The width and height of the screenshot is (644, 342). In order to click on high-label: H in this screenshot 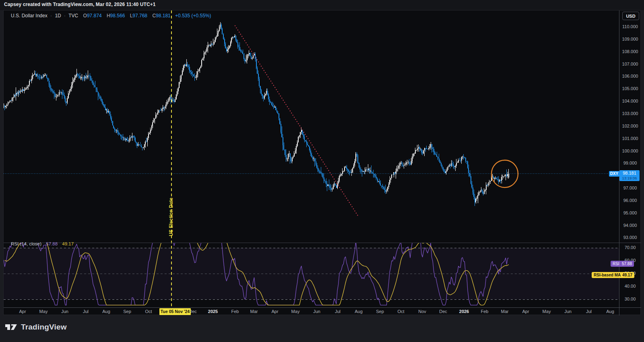, I will do `click(109, 16)`.